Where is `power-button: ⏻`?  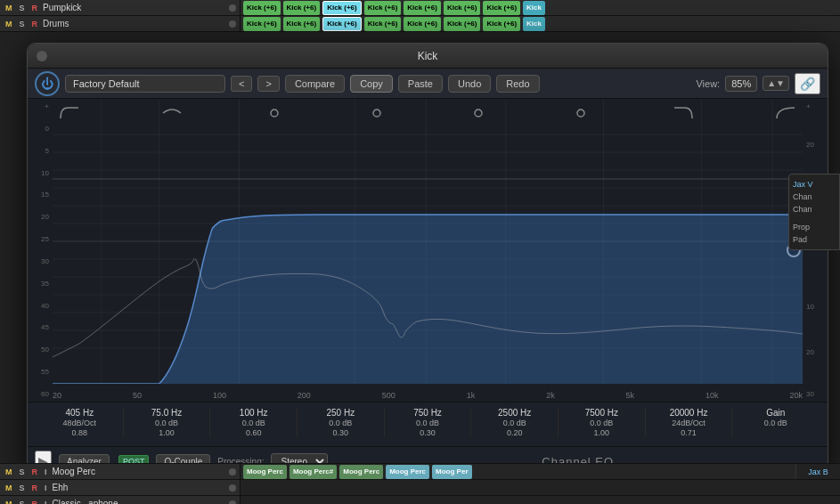 power-button: ⏻ is located at coordinates (47, 84).